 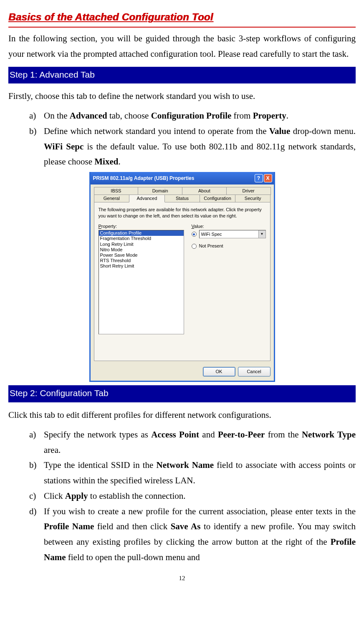 What do you see at coordinates (205, 191) in the screenshot?
I see `tab-about: About` at bounding box center [205, 191].